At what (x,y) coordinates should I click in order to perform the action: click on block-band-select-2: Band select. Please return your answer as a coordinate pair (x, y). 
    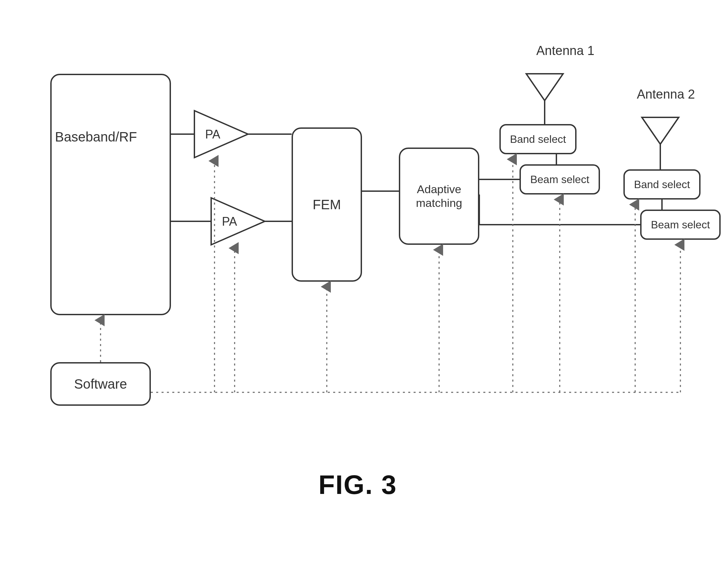
    Looking at the image, I should click on (662, 184).